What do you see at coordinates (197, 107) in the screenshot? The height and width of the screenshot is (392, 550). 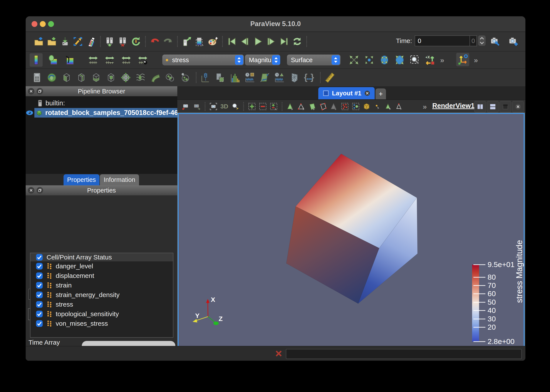 I see `camera-redo-icon` at bounding box center [197, 107].